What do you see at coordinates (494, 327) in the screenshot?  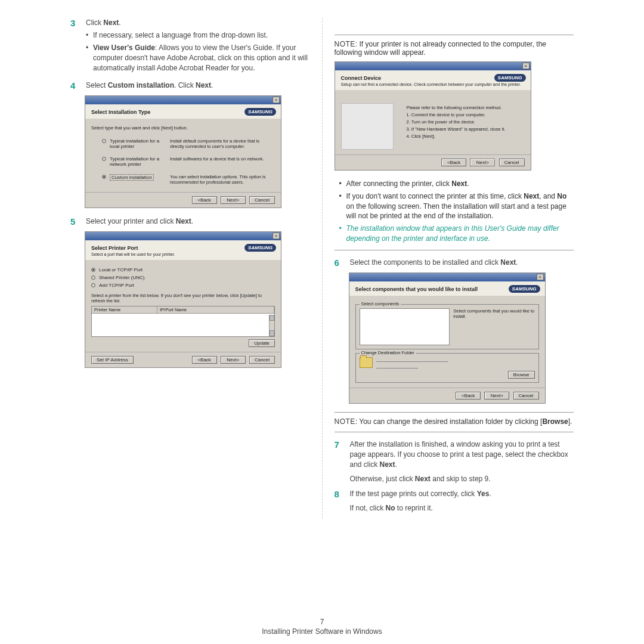 I see `components-desc: Select components that you would like to…` at bounding box center [494, 327].